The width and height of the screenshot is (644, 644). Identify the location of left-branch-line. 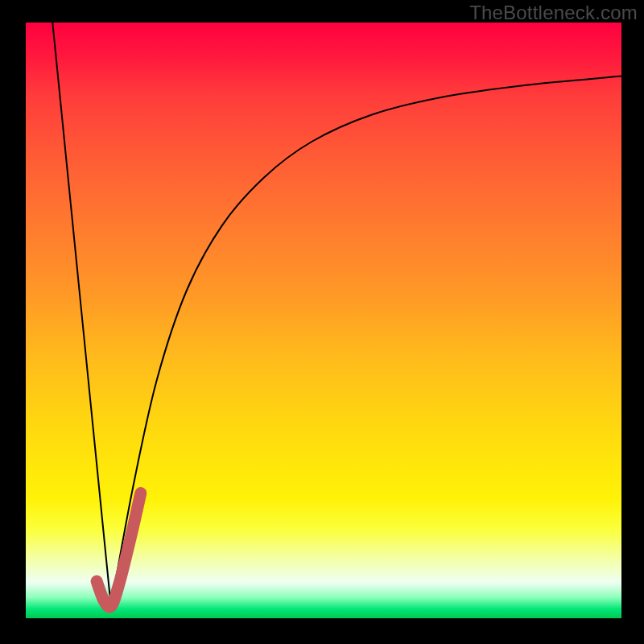
(82, 314).